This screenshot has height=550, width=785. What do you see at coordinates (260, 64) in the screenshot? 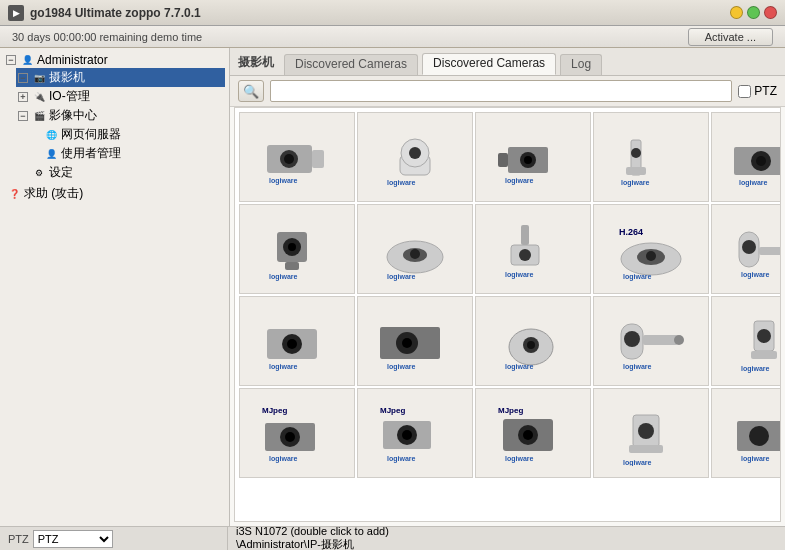
I see `section-label: 摄影机` at bounding box center [260, 64].